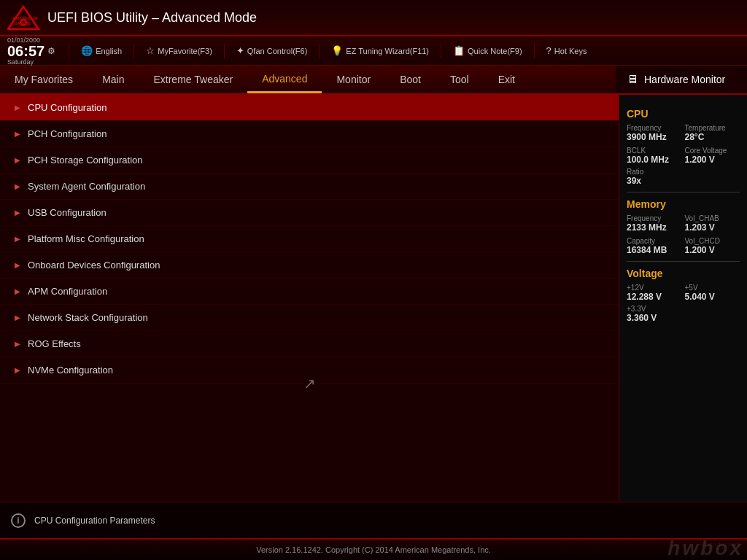  Describe the element at coordinates (654, 128) in the screenshot. I see `cpu-frequency-label: Frequency` at that location.